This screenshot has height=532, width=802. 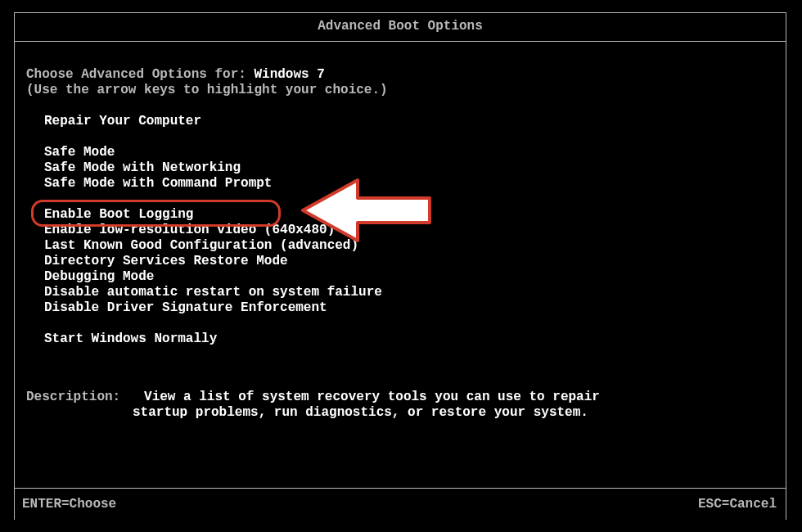 What do you see at coordinates (452, 413) in the screenshot?
I see `description-line2: startup problems, run diagnostics, or re…` at bounding box center [452, 413].